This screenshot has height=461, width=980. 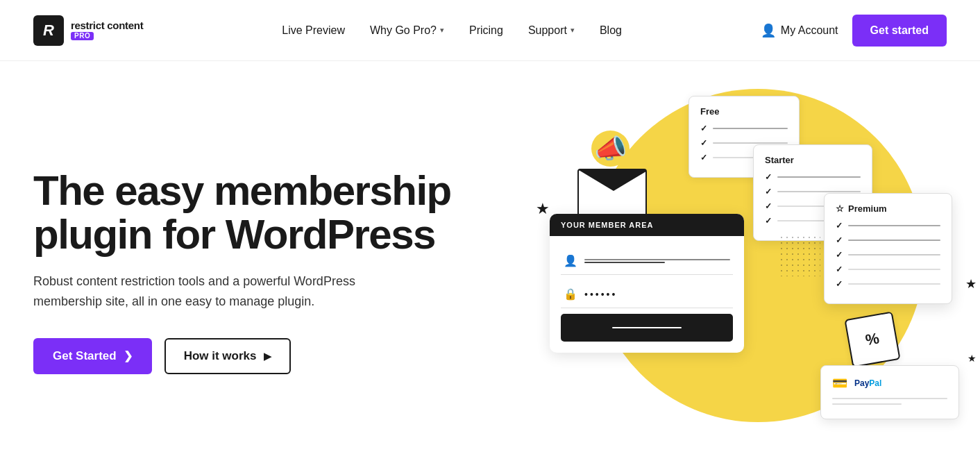 I want to click on user-icon: 👤, so click(x=768, y=31).